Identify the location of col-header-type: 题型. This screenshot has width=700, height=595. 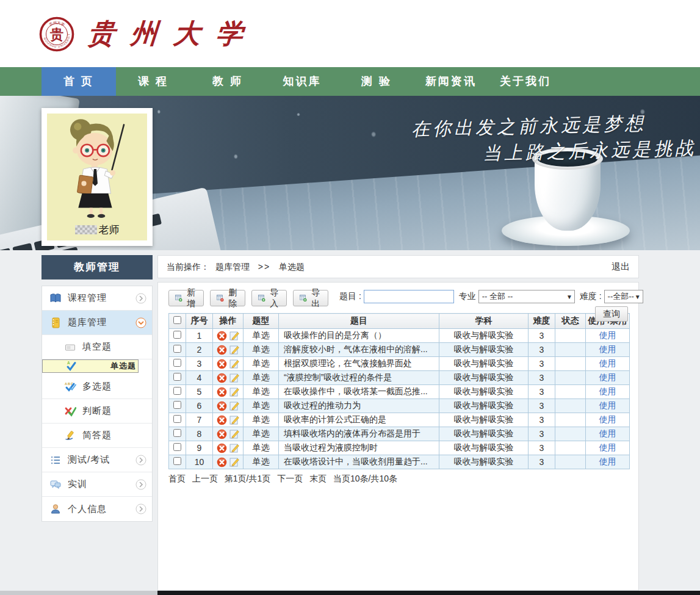
(261, 321).